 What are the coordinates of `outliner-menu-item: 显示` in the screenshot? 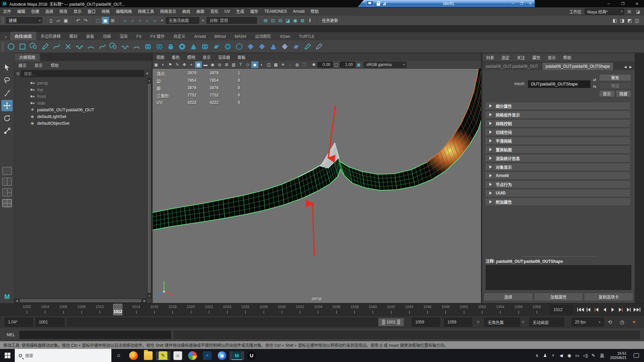 It's located at (39, 65).